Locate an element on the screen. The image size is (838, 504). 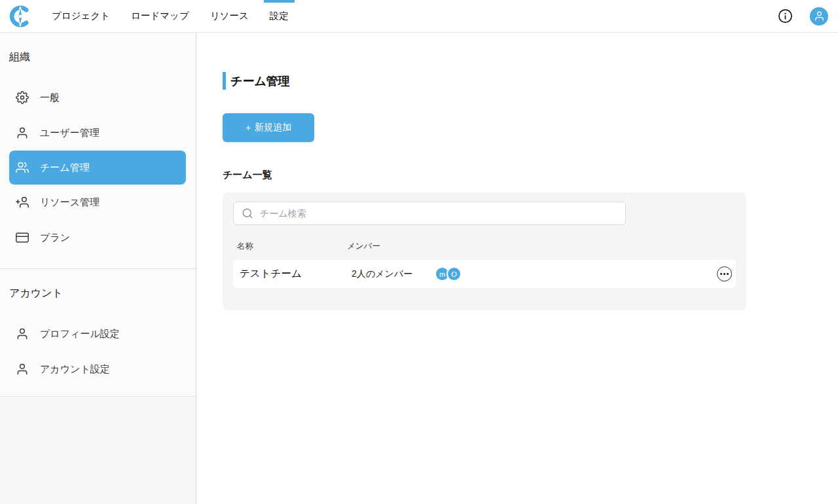
member-avatar: O is located at coordinates (454, 274).